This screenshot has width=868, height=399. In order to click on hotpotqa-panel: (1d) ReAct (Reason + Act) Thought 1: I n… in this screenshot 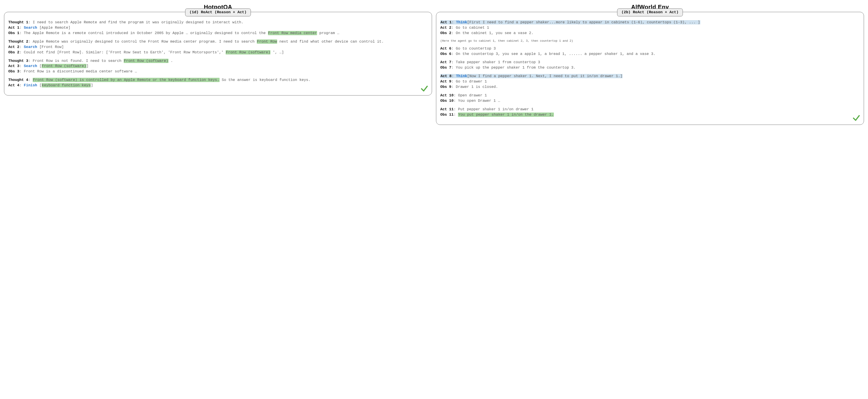, I will do `click(218, 54)`.